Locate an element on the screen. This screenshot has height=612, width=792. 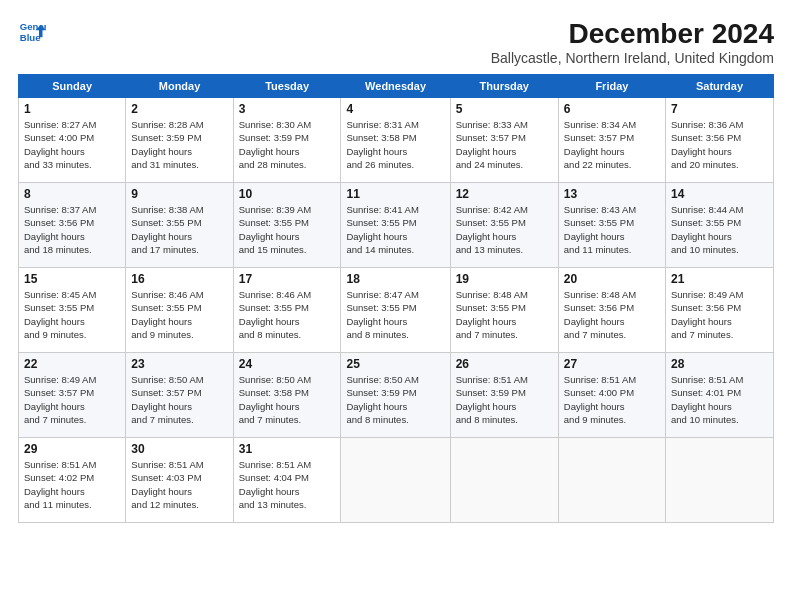
day-info: Sunrise: 8:51 AMSunset: 3:59 PMDaylight … is located at coordinates (492, 400).